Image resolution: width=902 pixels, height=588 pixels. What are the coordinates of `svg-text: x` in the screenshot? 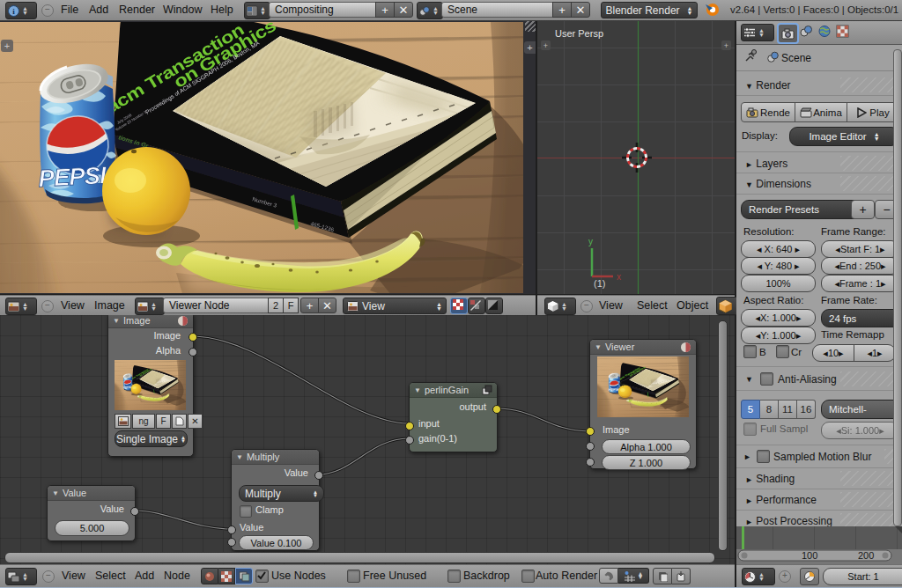 It's located at (618, 276).